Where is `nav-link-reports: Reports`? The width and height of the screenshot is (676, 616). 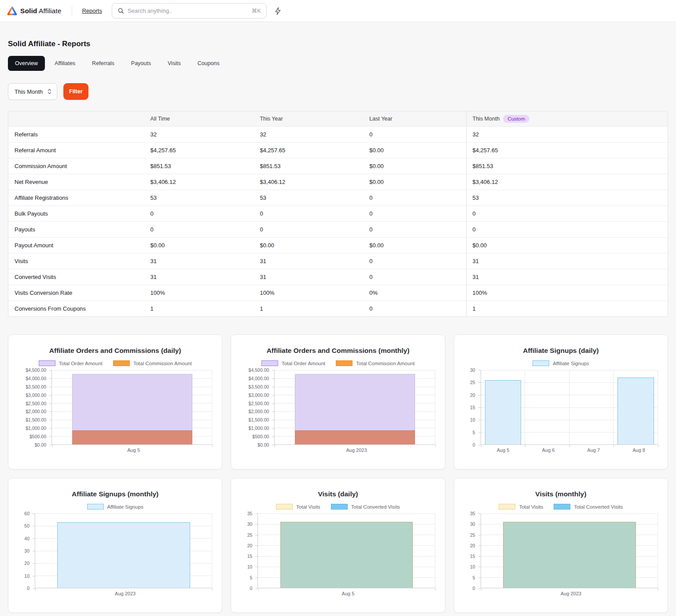
nav-link-reports: Reports is located at coordinates (92, 11).